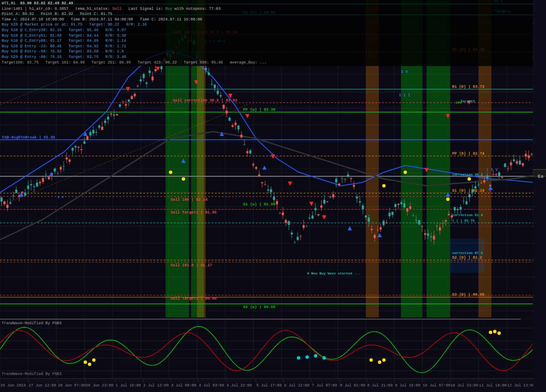 The image size is (546, 392). Describe the element at coordinates (267, 25) in the screenshot. I see `info-line5: Buy %20 @ Market price or at: 81.75 Targ…` at that location.